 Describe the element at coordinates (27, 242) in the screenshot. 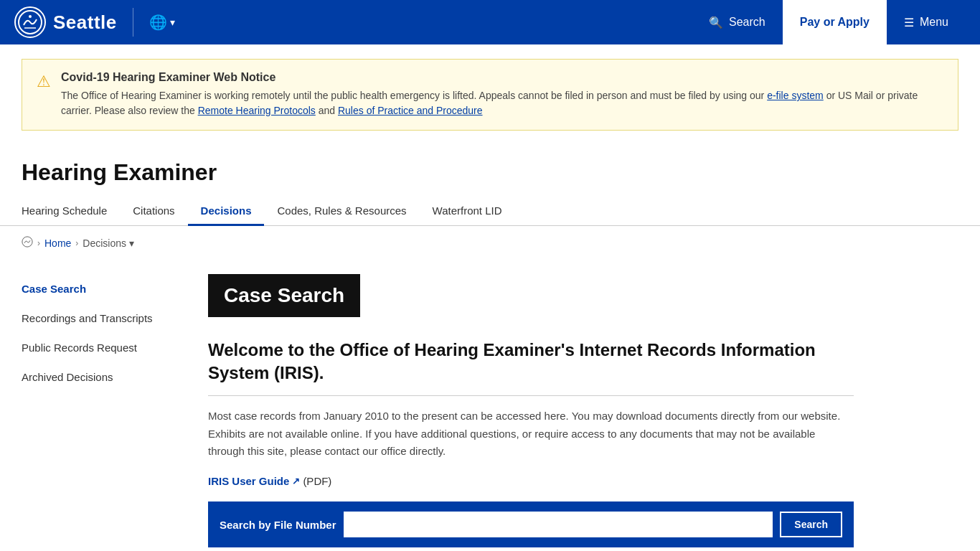

I see `breadcrumb-home-icon` at that location.